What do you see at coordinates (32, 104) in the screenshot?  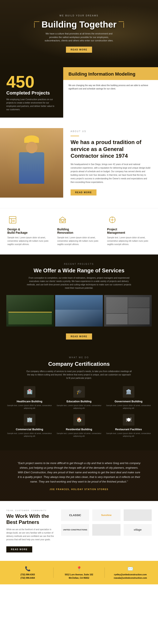 I see `completed-projects-desc: We employing Lean Construction practices…` at bounding box center [32, 104].